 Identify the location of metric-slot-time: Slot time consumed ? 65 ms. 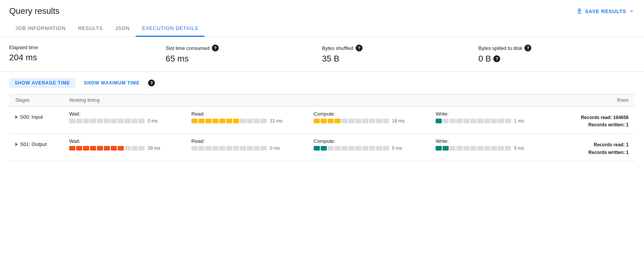
(244, 54).